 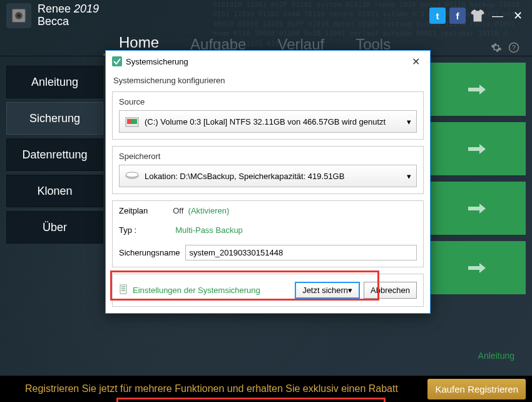 What do you see at coordinates (437, 16) in the screenshot?
I see `twitter-icon: t` at bounding box center [437, 16].